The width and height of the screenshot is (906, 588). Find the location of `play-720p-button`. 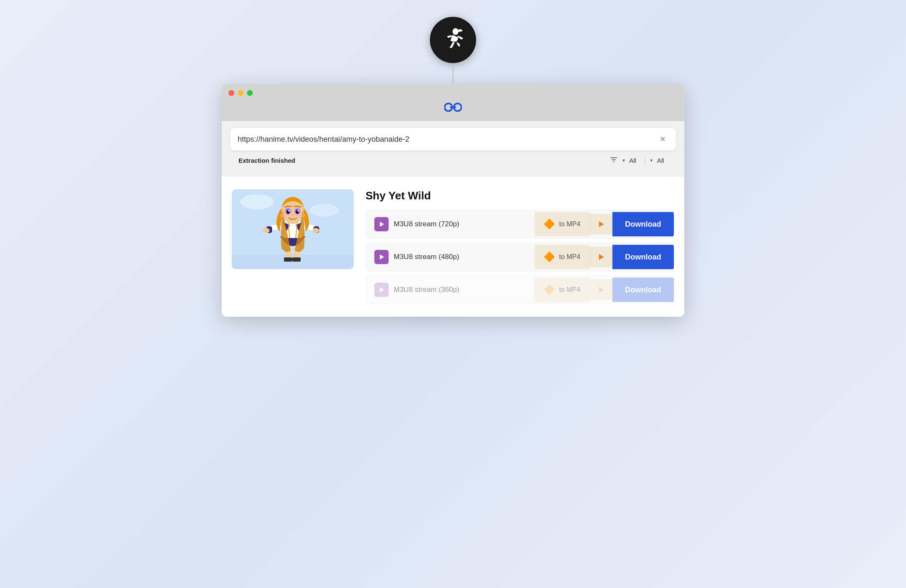

play-720p-button is located at coordinates (601, 224).